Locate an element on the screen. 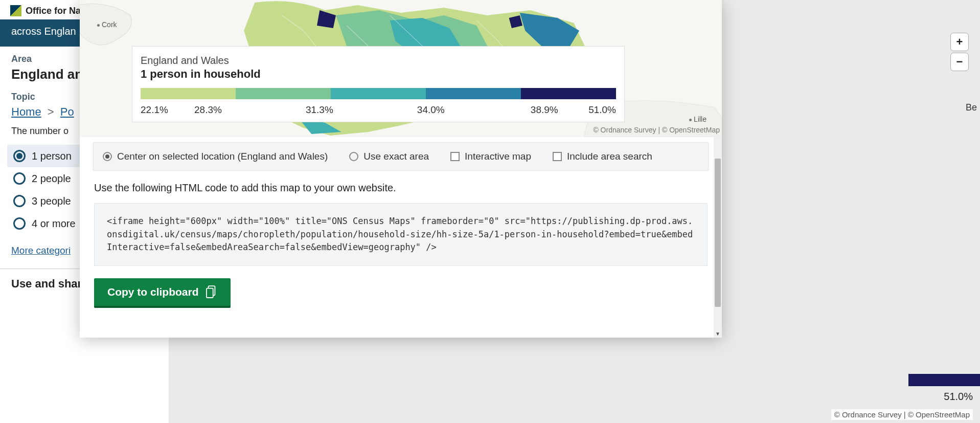  legend-val-5: 38.9% is located at coordinates (544, 110).